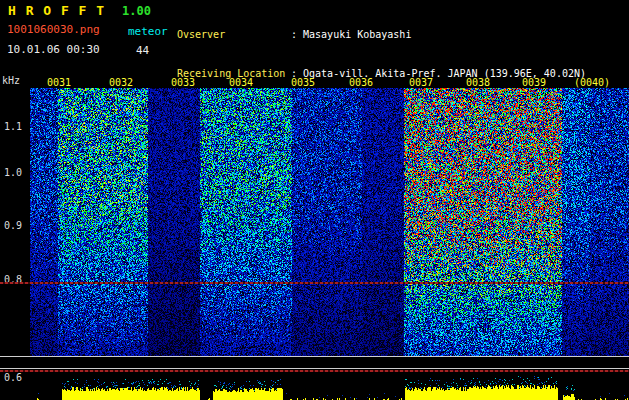 This screenshot has width=629, height=400. Describe the element at coordinates (13, 172) in the screenshot. I see `freq-tick-1_0: 1.0` at that location.